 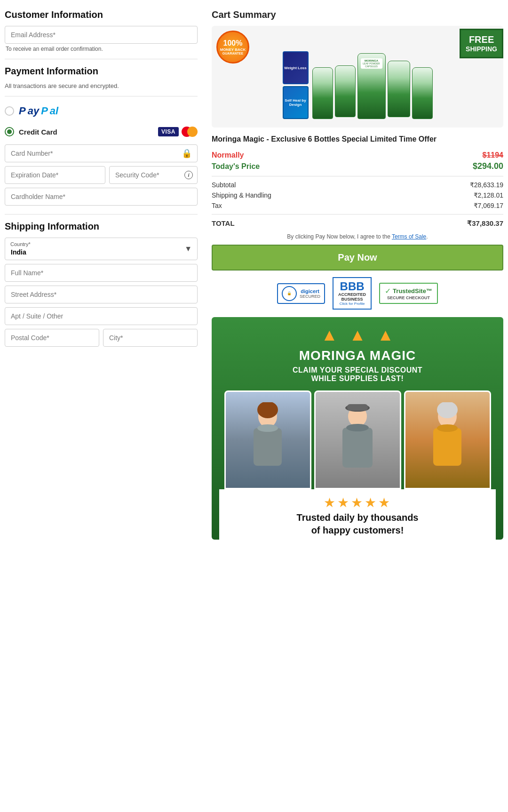 I want to click on digicert-circle: 🔒, so click(x=289, y=294).